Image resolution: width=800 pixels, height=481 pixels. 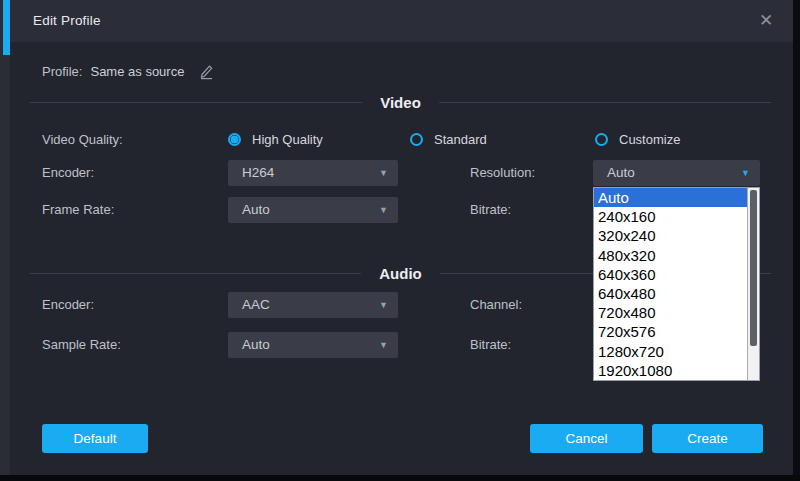 What do you see at coordinates (670, 294) in the screenshot?
I see `dropdown-option: 640x480` at bounding box center [670, 294].